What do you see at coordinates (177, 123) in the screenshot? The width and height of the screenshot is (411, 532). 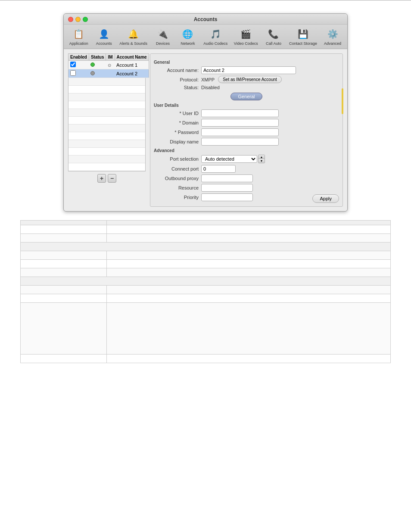 I see `domain-label: * Domain` at bounding box center [177, 123].